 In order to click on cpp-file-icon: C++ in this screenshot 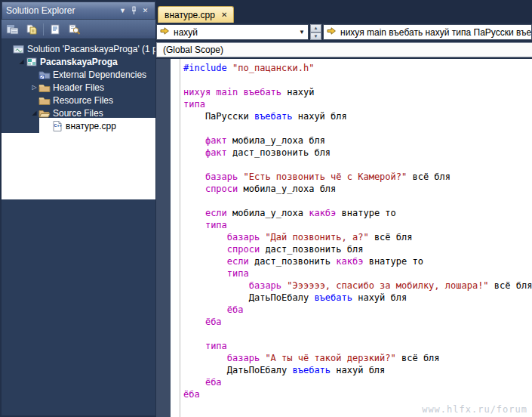, I will do `click(57, 126)`.